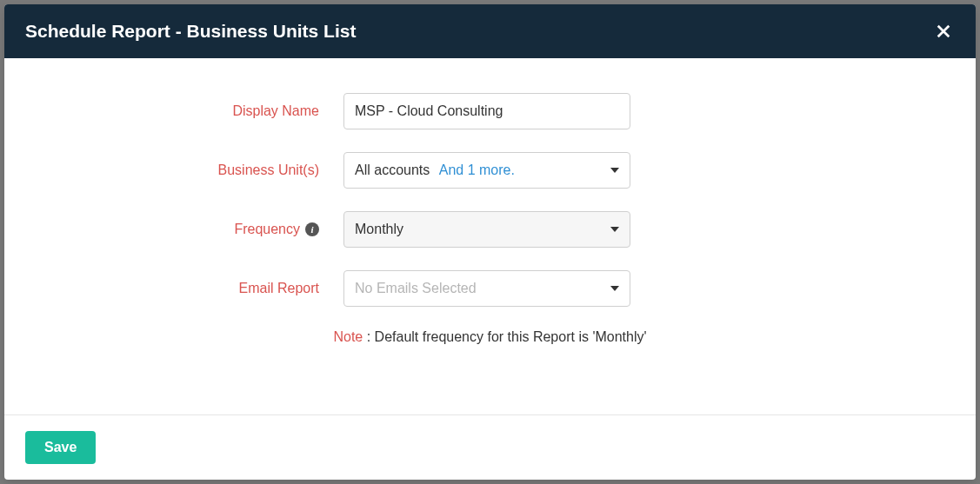 Image resolution: width=980 pixels, height=484 pixels. I want to click on row-frequency: Frequency i Monthly, so click(490, 229).